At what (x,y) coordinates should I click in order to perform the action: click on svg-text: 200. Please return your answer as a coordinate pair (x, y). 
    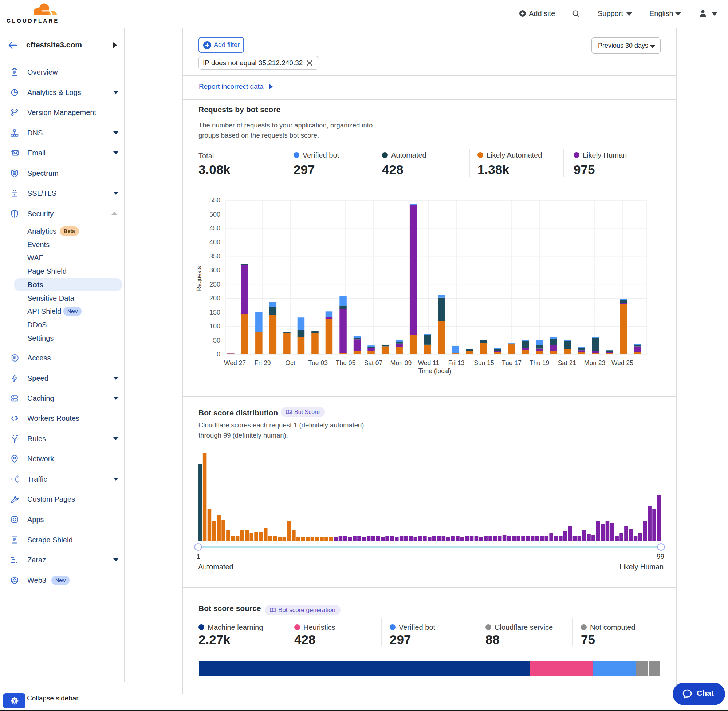
    Looking at the image, I should click on (215, 298).